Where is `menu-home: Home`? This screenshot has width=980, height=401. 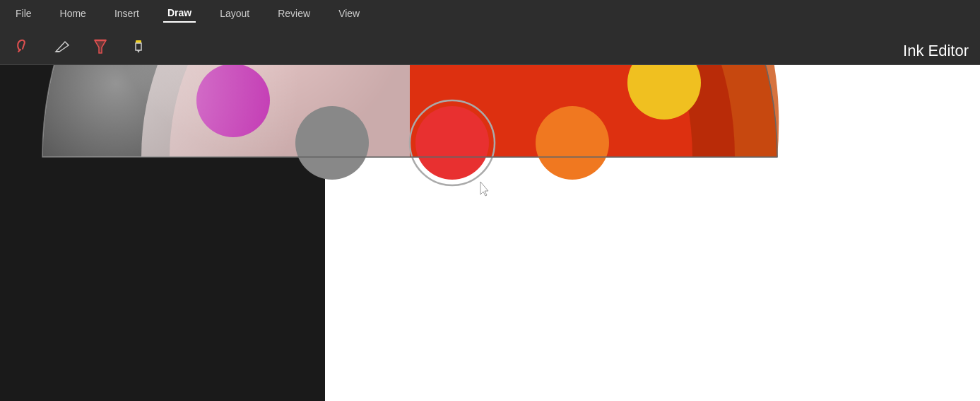 menu-home: Home is located at coordinates (73, 13).